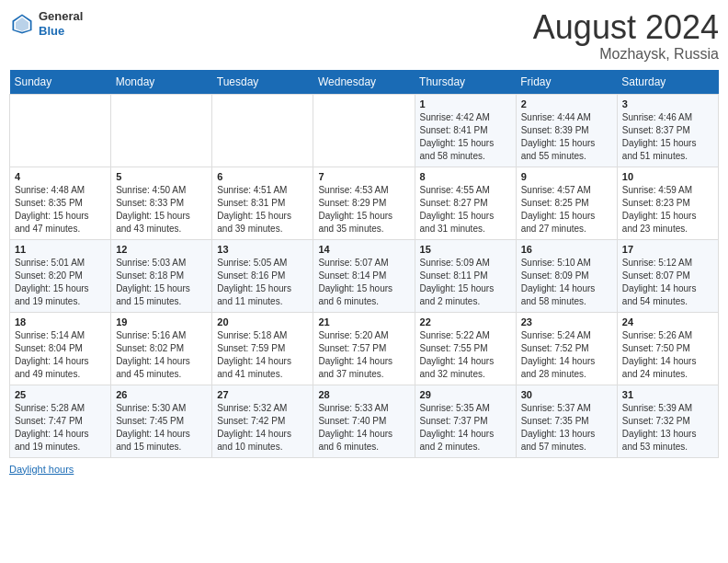  What do you see at coordinates (162, 276) in the screenshot?
I see `calendar-cell: 12Sunrise: 5:03 AM Sunset: 8:18 PM Dayli…` at bounding box center [162, 276].